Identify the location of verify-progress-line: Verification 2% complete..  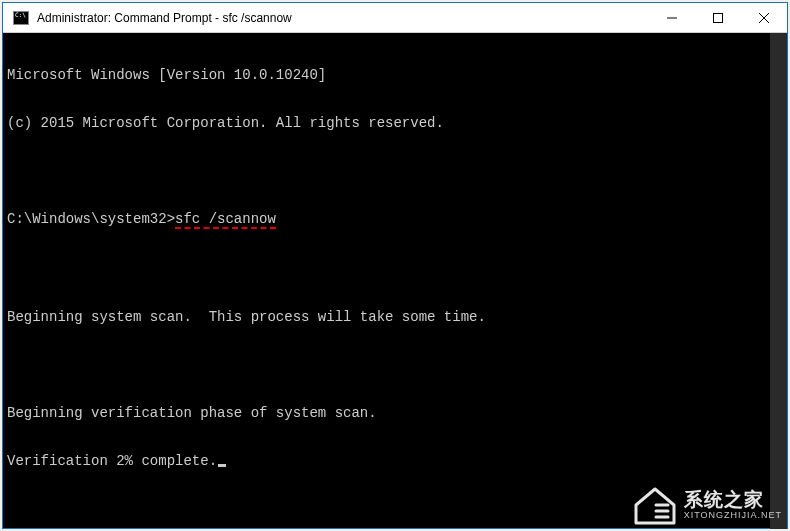
(395, 461).